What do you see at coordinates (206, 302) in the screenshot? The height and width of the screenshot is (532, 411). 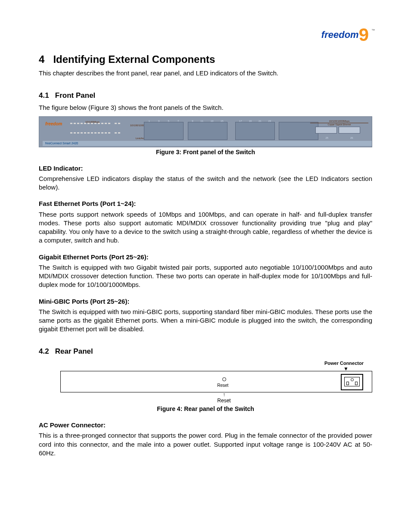 I see `mini-gbic-heading: Mini-GBIC Ports (Port 25~26):` at bounding box center [206, 302].